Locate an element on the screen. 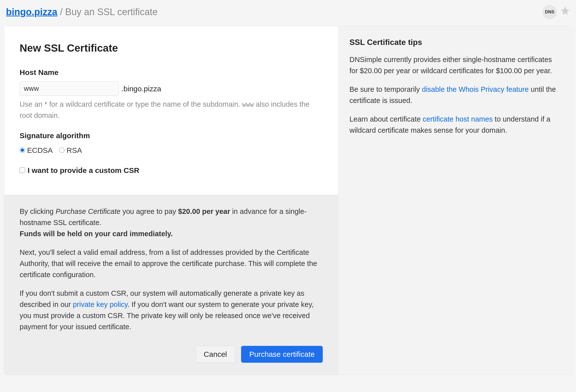  host-name-input is located at coordinates (69, 89).